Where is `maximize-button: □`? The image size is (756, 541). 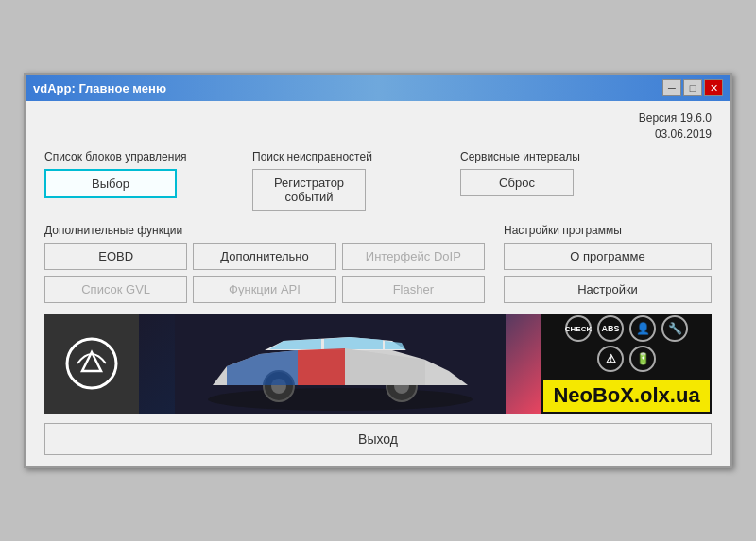
maximize-button: □ is located at coordinates (693, 88).